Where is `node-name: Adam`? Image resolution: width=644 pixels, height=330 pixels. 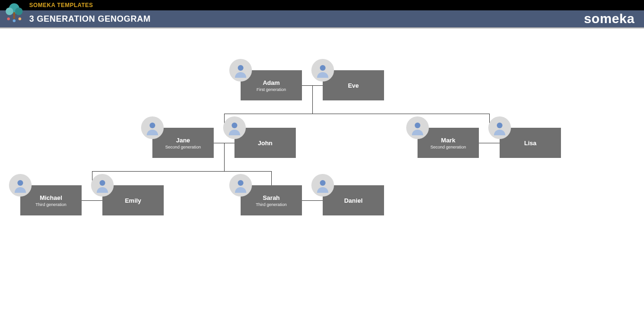
node-name: Adam is located at coordinates (271, 83).